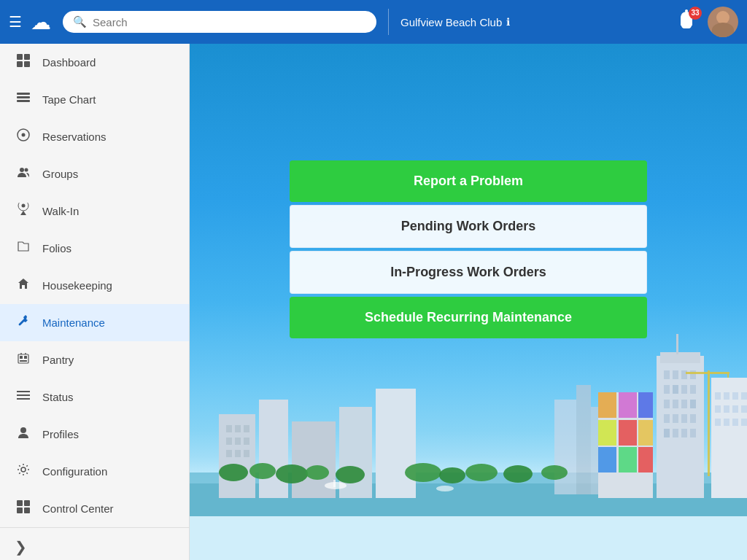 This screenshot has height=560, width=747. Describe the element at coordinates (95, 322) in the screenshot. I see `sidebar-item-maintenance: Maintenance` at that location.